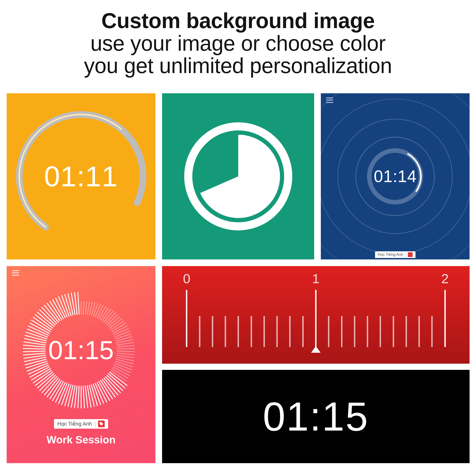 This screenshot has height=476, width=476. Describe the element at coordinates (81, 440) in the screenshot. I see `session-label: Work Session` at that location.